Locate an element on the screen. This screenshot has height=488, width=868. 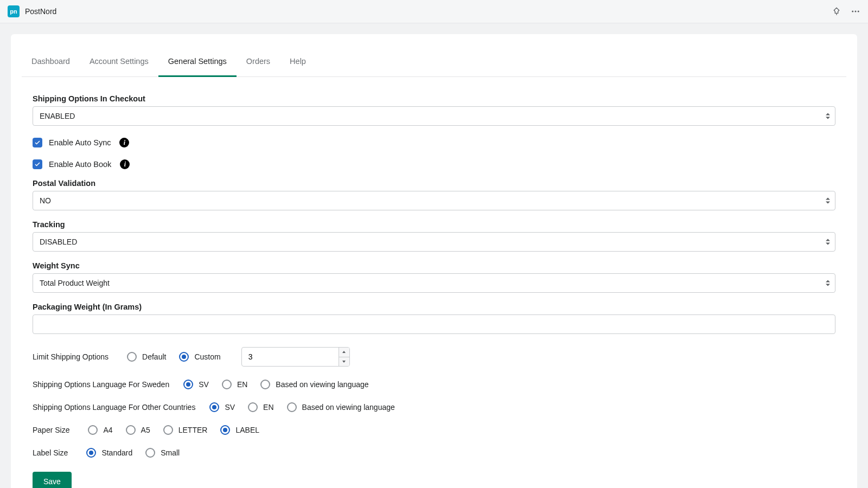
tracking-value: DISABLED is located at coordinates (434, 242).